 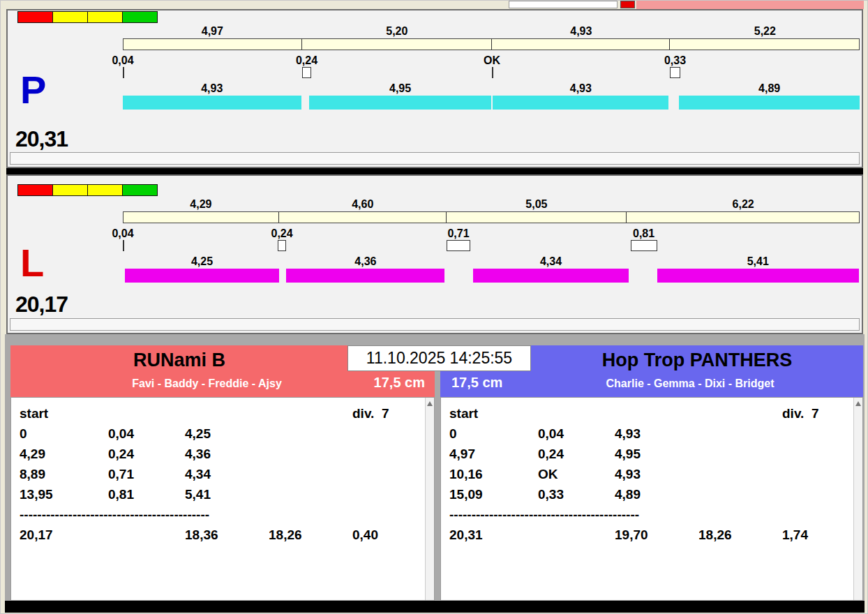 I want to click on segment-time-label: 4,29, so click(x=201, y=204).